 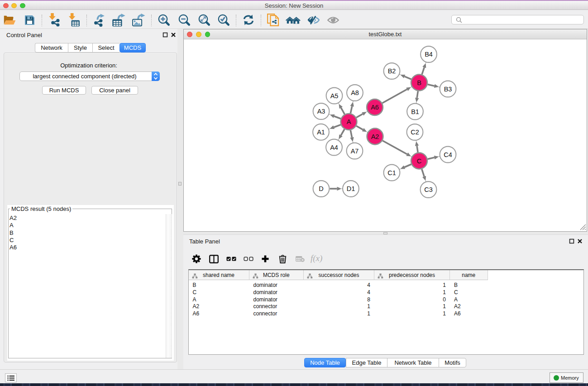 What do you see at coordinates (429, 54) in the screenshot?
I see `svg-text: B4` at bounding box center [429, 54].